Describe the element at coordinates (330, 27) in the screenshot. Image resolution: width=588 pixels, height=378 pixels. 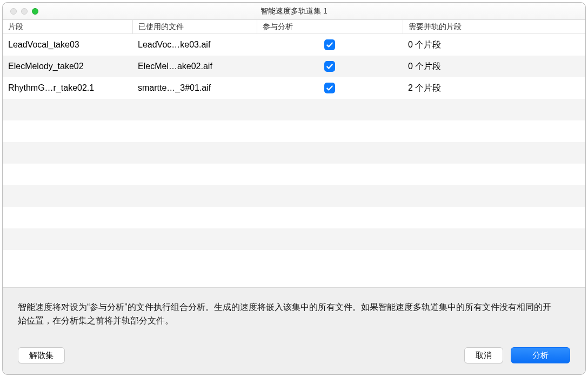
I see `column-header-analyze: 参与分析` at that location.